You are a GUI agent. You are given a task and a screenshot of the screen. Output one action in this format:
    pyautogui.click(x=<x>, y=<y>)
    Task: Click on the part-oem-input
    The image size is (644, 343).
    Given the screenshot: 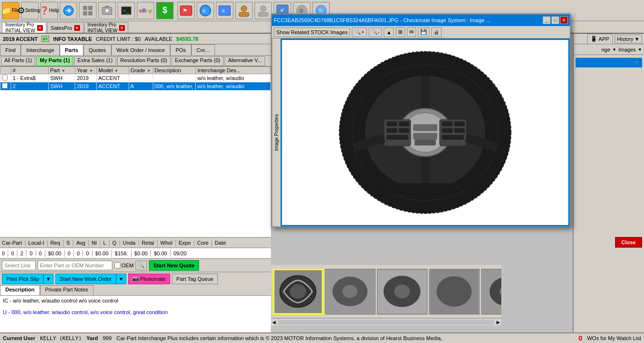 What is the action you would take?
    pyautogui.click(x=75, y=265)
    